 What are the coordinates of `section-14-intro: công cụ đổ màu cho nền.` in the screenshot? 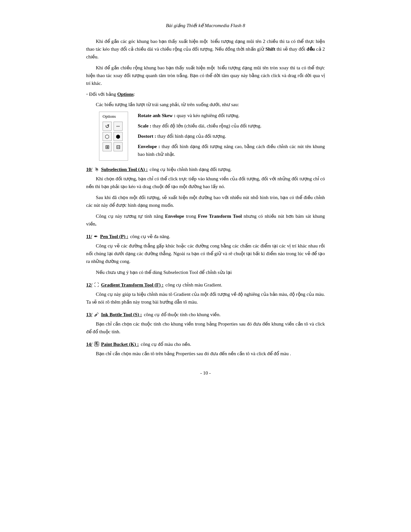 It's located at (166, 344).